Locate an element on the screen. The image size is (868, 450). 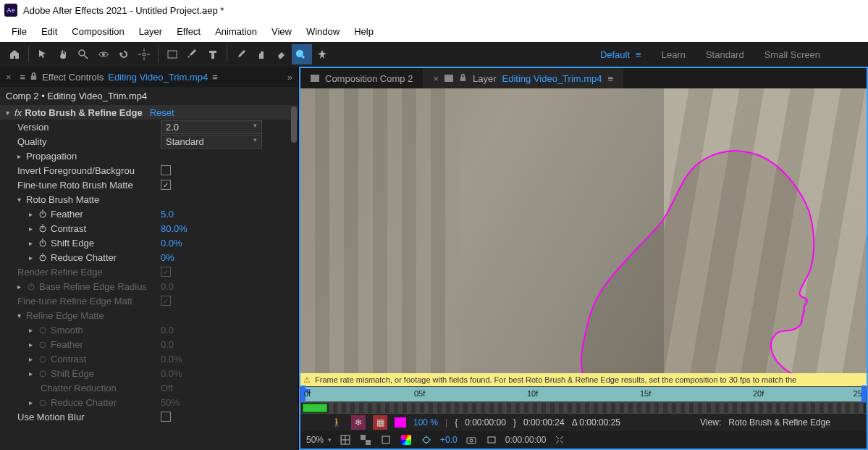
finetune-roto-checkbox: ✓ is located at coordinates (166, 185).